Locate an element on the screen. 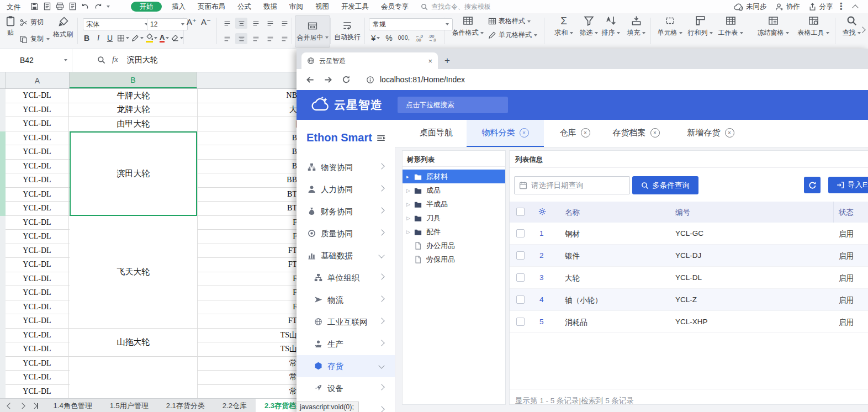 The height and width of the screenshot is (412, 868). tree-item-办公用品: 办公用品 is located at coordinates (454, 245).